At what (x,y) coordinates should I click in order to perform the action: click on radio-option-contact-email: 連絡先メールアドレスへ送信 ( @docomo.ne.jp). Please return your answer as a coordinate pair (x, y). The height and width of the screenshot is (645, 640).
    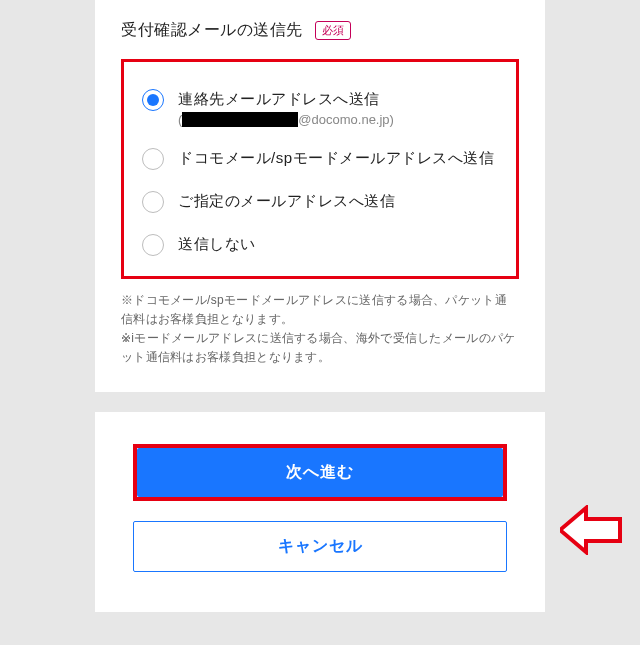
    Looking at the image, I should click on (320, 108).